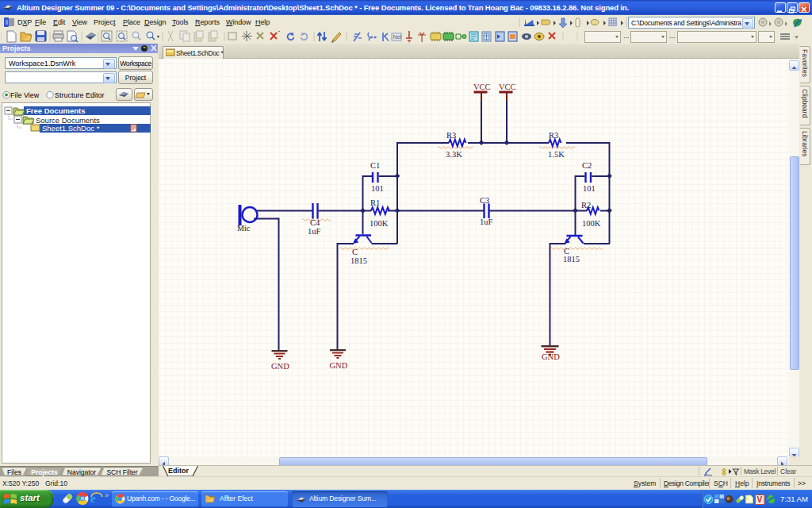 The width and height of the screenshot is (812, 508). What do you see at coordinates (760, 500) in the screenshot?
I see `svg-text: V` at bounding box center [760, 500].